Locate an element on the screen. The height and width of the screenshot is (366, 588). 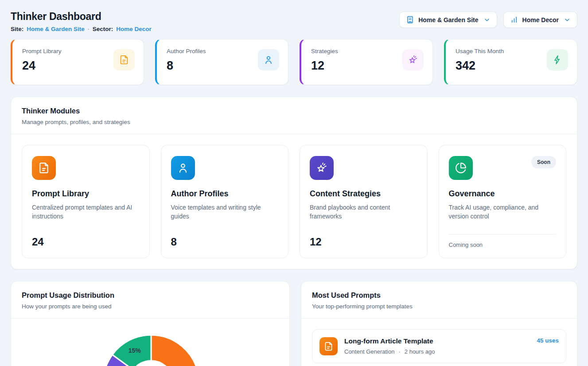
module-count: 8 is located at coordinates (225, 242).